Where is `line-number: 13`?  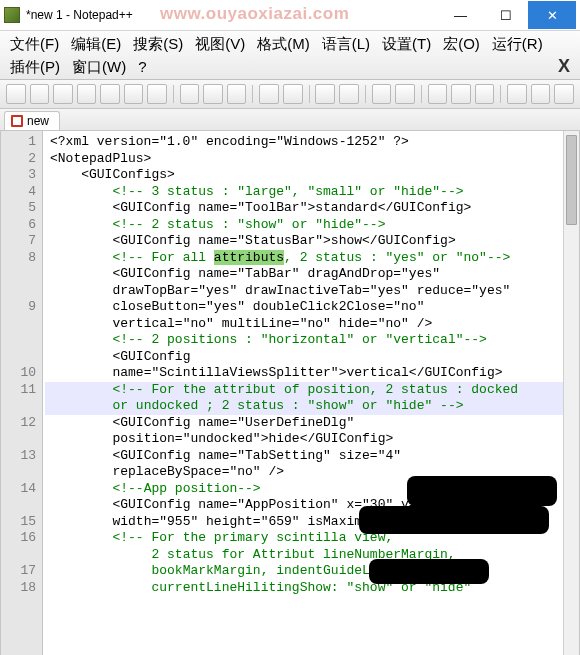
line-number: 13 is located at coordinates (18, 456).